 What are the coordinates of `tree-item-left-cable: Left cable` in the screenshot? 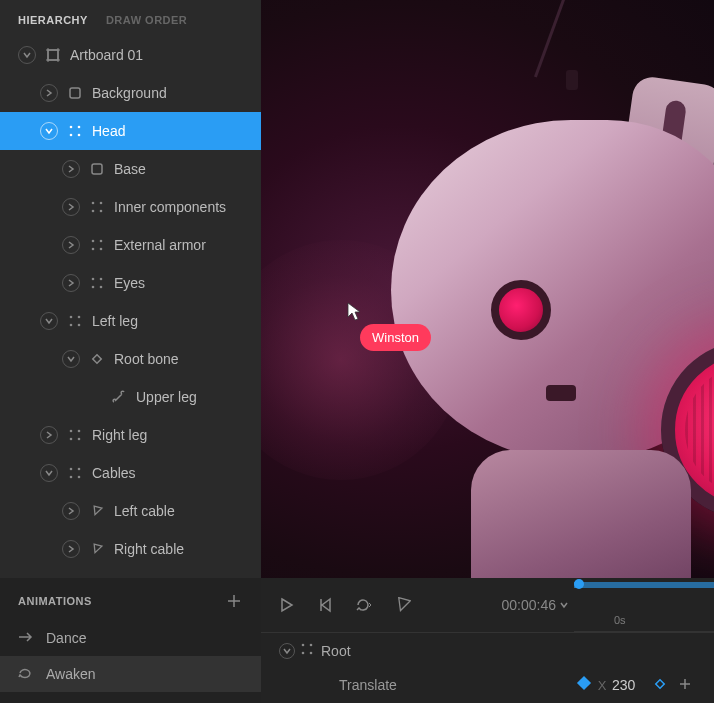 It's located at (130, 511).